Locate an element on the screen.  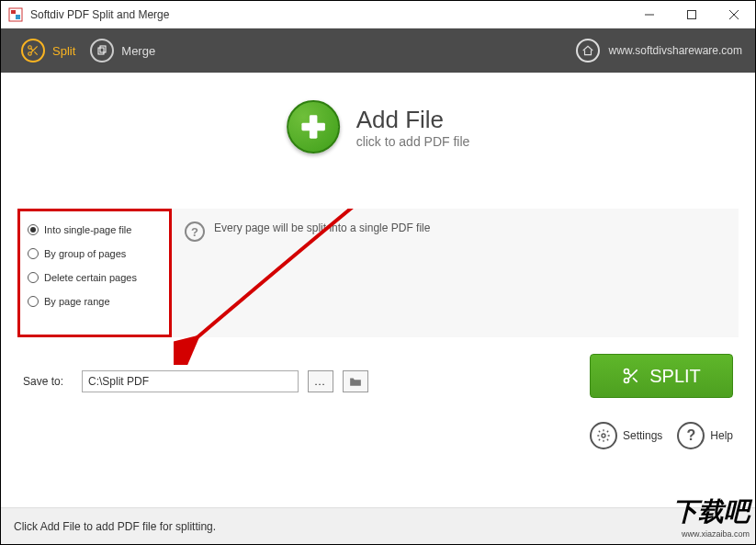
app-icon is located at coordinates (16, 15).